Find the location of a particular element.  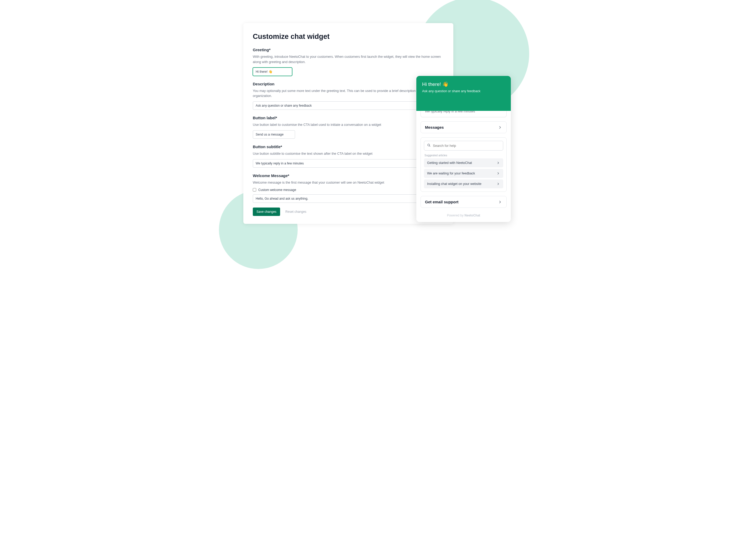

description-input is located at coordinates (348, 105).